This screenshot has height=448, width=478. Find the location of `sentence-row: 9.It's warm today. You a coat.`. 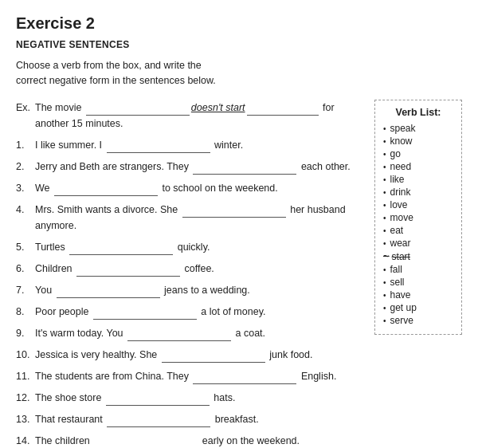

sentence-row: 9.It's warm today. You a coat. is located at coordinates (191, 333).